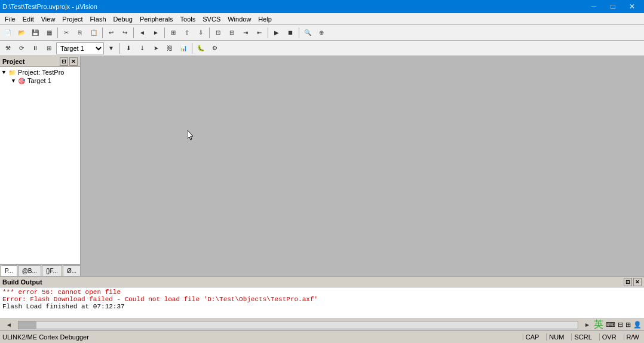 This screenshot has height=343, width=644. Describe the element at coordinates (214, 48) in the screenshot. I see `debug-step-button: ⚙` at that location.